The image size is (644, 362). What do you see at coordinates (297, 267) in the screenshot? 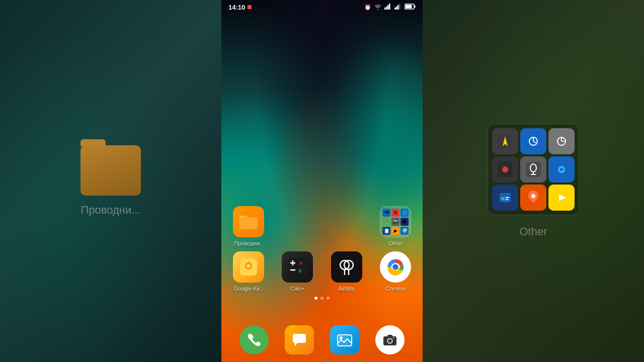
I see `calc-icon: × =` at bounding box center [297, 267].